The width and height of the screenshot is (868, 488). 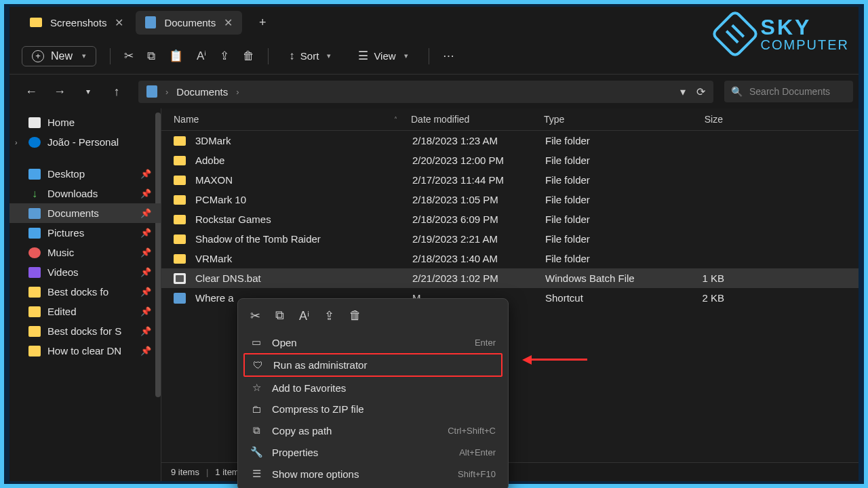 I want to click on context-item-add-to-favorites: ☆Add to Favorites, so click(x=373, y=388).